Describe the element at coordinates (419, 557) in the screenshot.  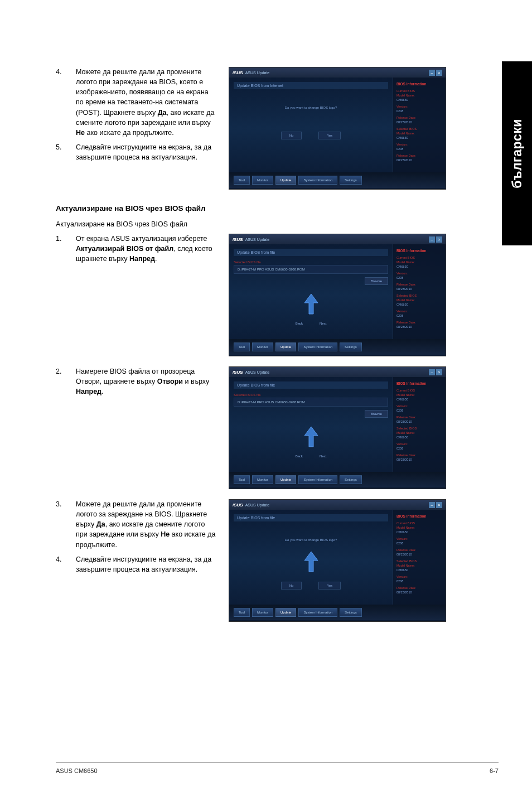
I see `info-sidebar: BIOS Information Current BIOS Model Name…` at that location.